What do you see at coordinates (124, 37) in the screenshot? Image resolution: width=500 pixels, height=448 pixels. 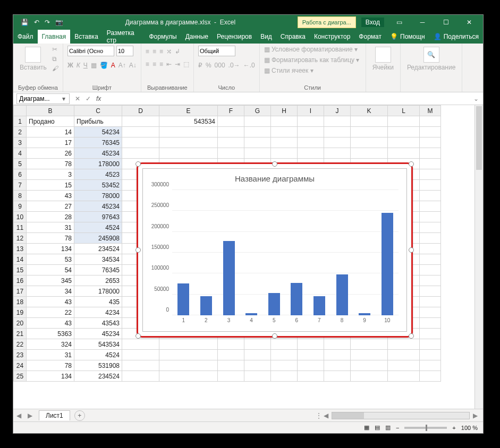 I see `tab-page-layout: Разметка стр` at bounding box center [124, 37].